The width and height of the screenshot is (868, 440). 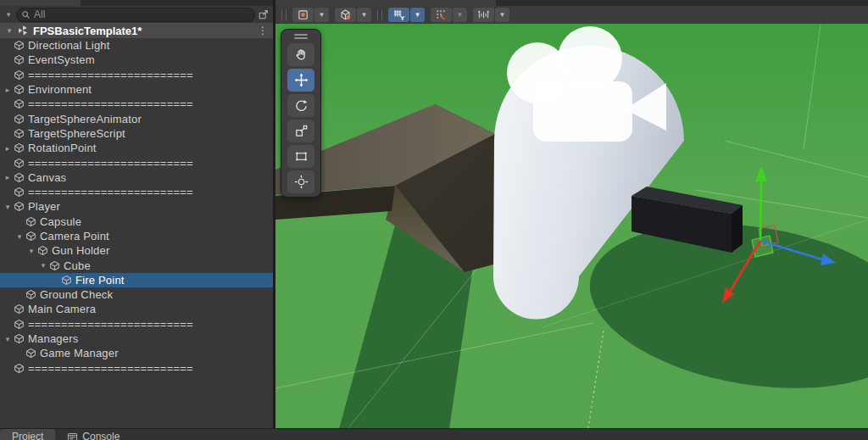 What do you see at coordinates (136, 90) in the screenshot?
I see `hierarchy-item: ▸ Environment` at bounding box center [136, 90].